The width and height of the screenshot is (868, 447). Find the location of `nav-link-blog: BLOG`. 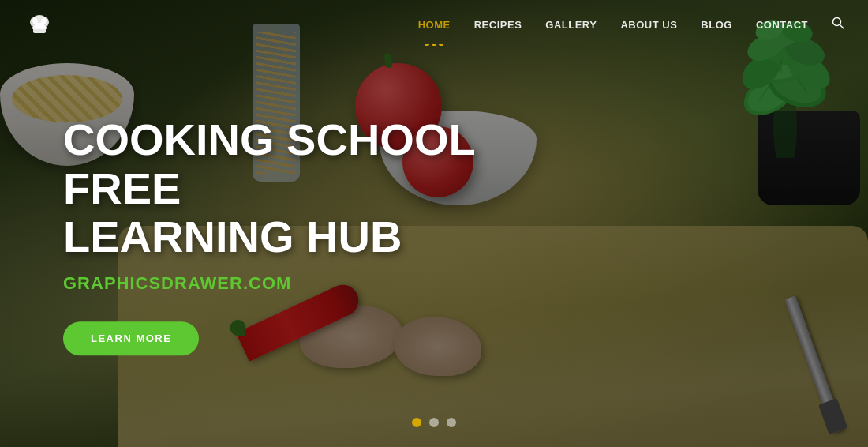

nav-link-blog: BLOG is located at coordinates (716, 25).